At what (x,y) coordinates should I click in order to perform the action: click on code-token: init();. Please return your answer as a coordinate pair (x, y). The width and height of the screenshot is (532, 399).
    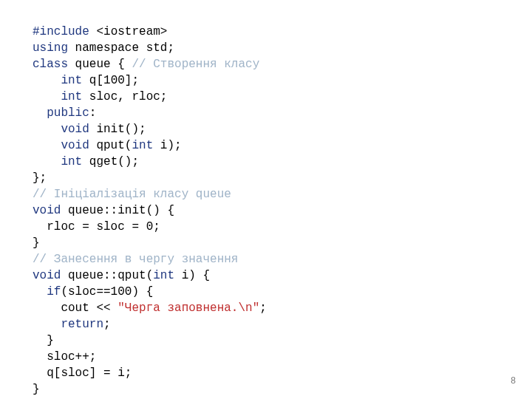
    Looking at the image, I should click on (118, 129).